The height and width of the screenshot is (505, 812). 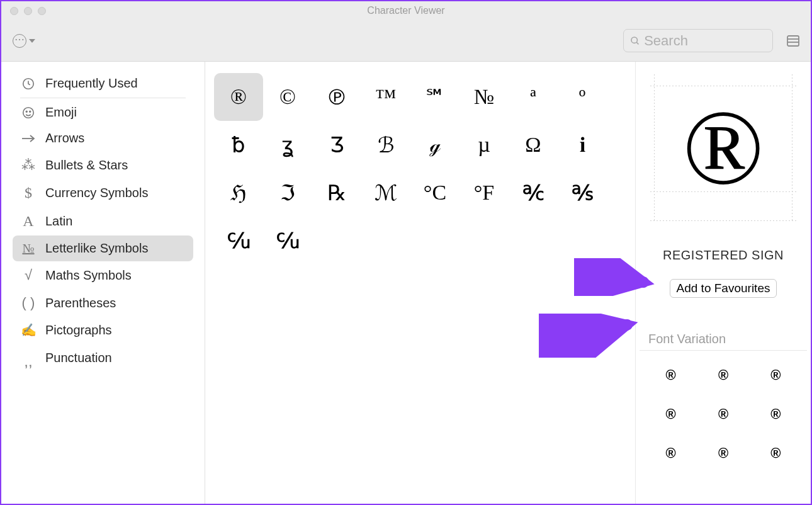 What do you see at coordinates (42, 11) in the screenshot?
I see `zoom-window-button` at bounding box center [42, 11].